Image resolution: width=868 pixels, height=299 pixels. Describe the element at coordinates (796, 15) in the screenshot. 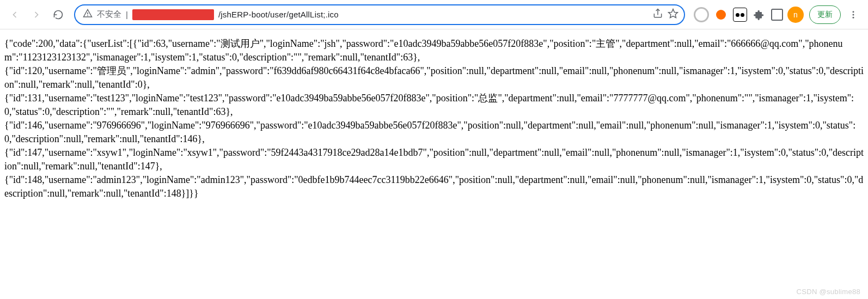

I see `profile-avatar: n` at that location.